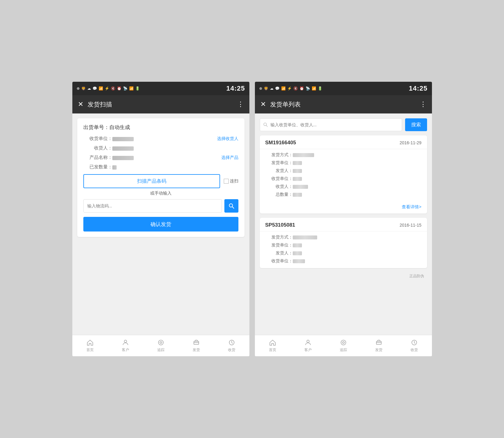 The image size is (504, 438). What do you see at coordinates (411, 225) in the screenshot?
I see `order-date-2: 2016-11-15` at bounding box center [411, 225].